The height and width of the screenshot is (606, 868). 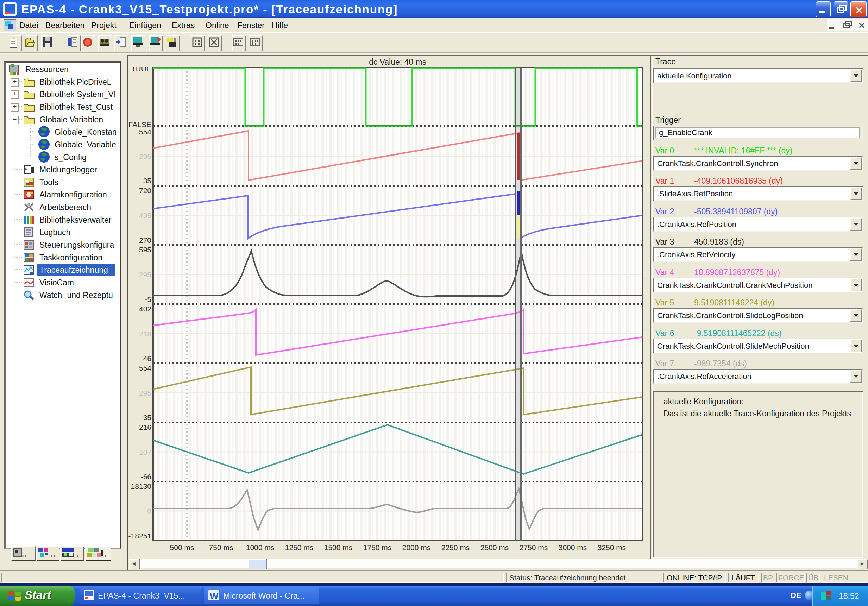 I want to click on svg-text: 0, so click(x=149, y=511).